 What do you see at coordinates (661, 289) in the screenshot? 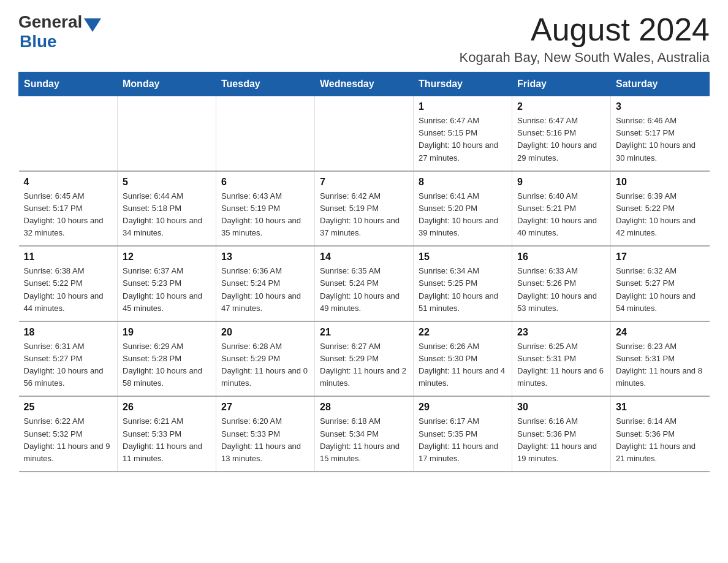
I see `day-info: Sunrise: 6:32 AMSunset: 5:27 PMDaylight:…` at bounding box center [661, 289].